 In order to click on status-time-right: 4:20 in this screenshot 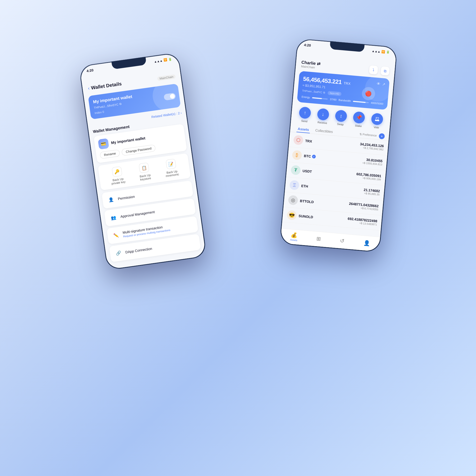, I will do `click(307, 45)`.